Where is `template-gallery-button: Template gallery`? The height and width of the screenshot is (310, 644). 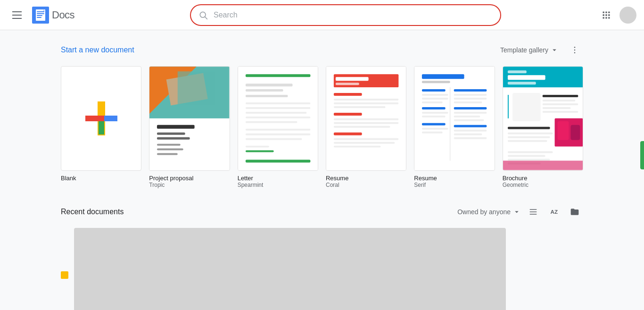
template-gallery-button: Template gallery is located at coordinates (529, 50).